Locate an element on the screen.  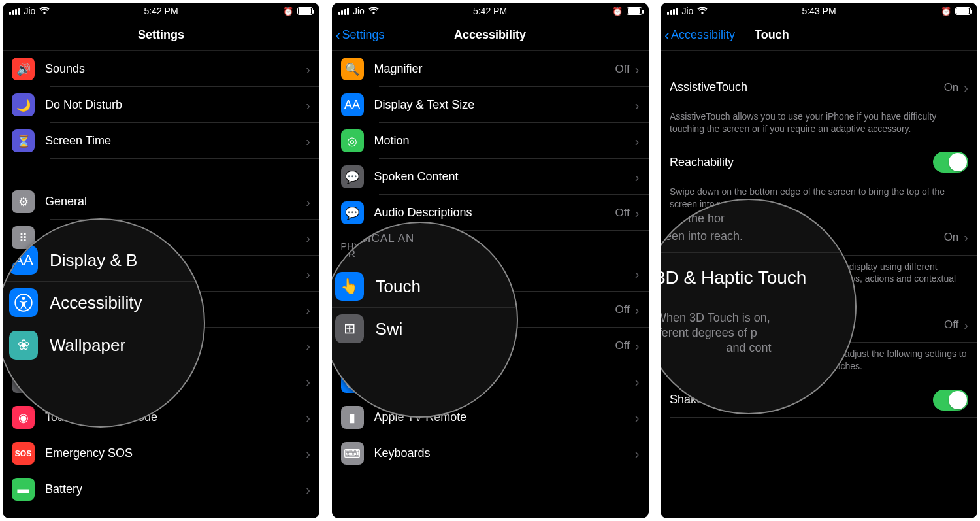
page-title: Accessibility is located at coordinates (490, 35).